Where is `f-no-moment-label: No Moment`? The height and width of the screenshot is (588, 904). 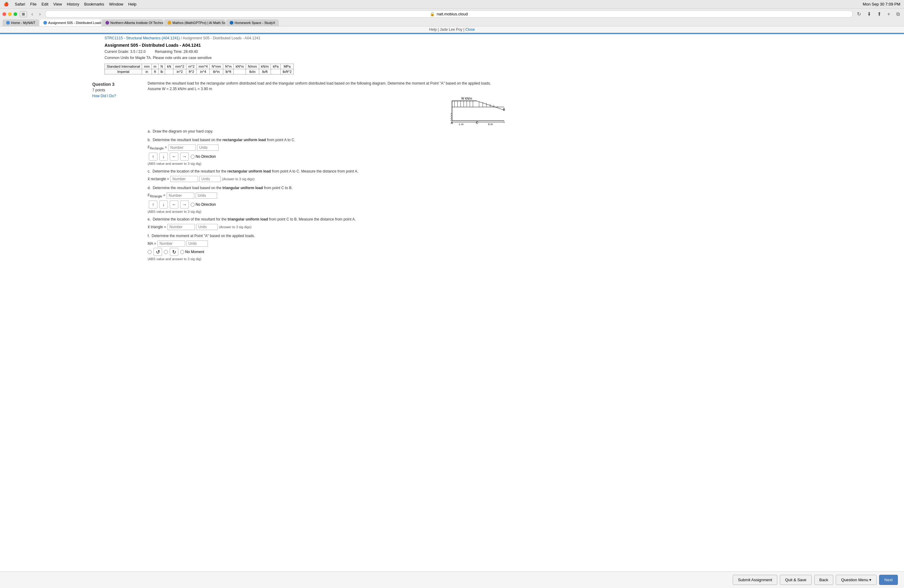
f-no-moment-label: No Moment is located at coordinates (192, 252).